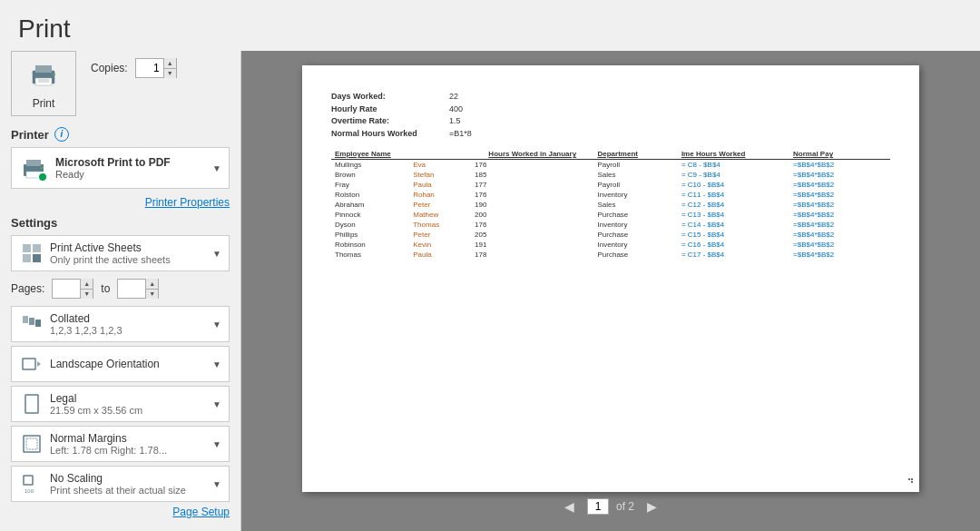  Describe the element at coordinates (533, 154) in the screenshot. I see `col-header-2: Hours Worked in January` at that location.